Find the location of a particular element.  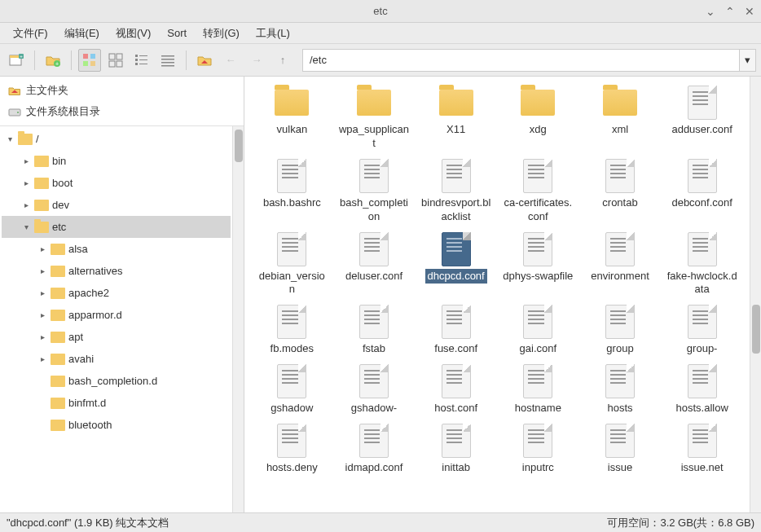

file-item: dhcpcd.conf is located at coordinates (456, 265).